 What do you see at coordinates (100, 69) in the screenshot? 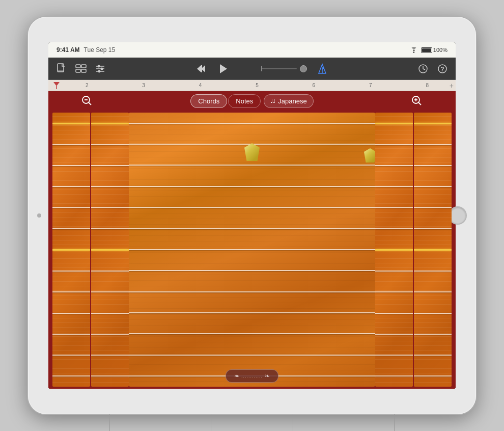
I see `mixer-button` at bounding box center [100, 69].